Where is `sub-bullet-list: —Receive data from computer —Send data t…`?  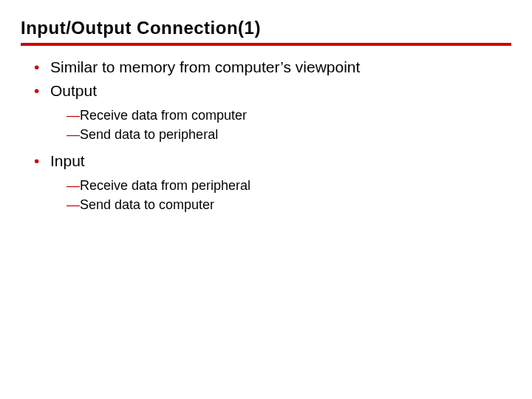
sub-bullet-list: —Receive data from computer —Send data t… is located at coordinates (281, 125).